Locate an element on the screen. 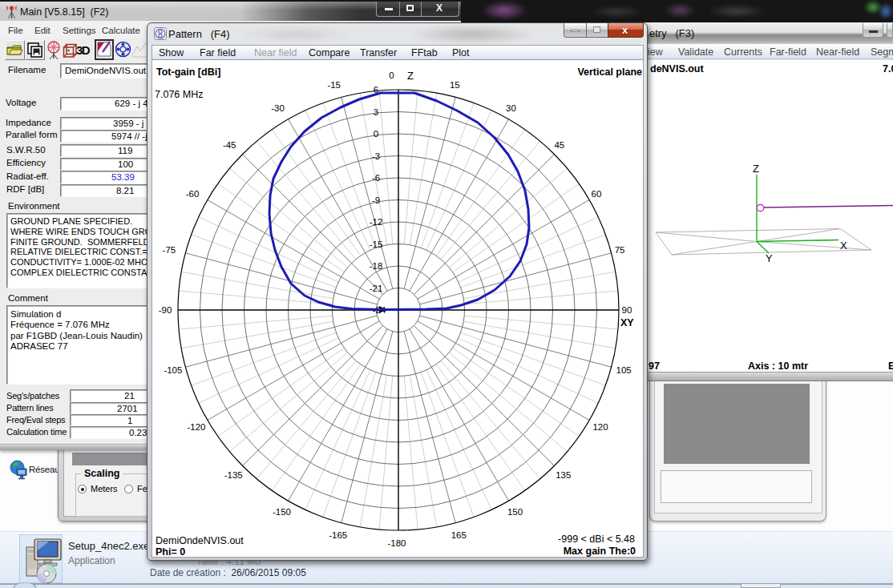 The height and width of the screenshot is (588, 893). svg-text: Y is located at coordinates (770, 258).